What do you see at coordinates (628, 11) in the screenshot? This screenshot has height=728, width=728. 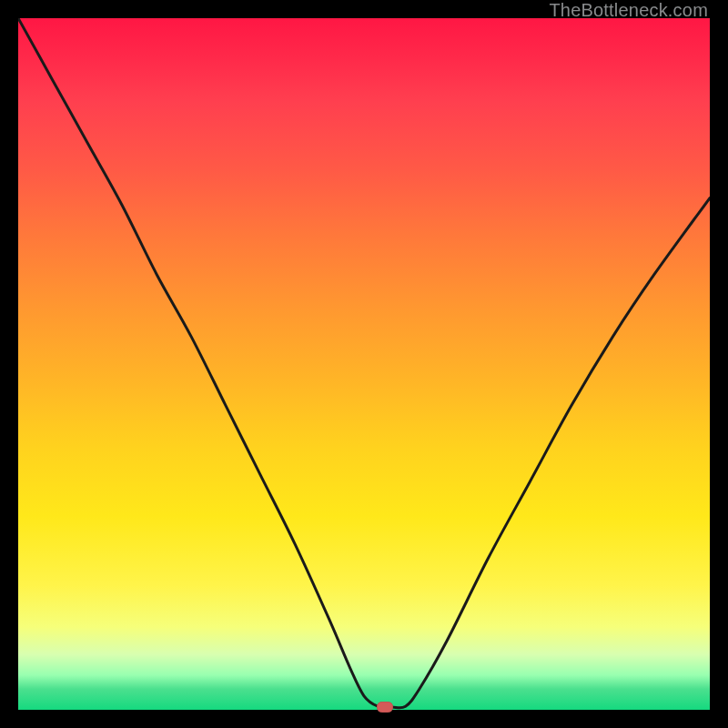 I see `watermark-text: TheBottleneck.com` at bounding box center [628, 11].